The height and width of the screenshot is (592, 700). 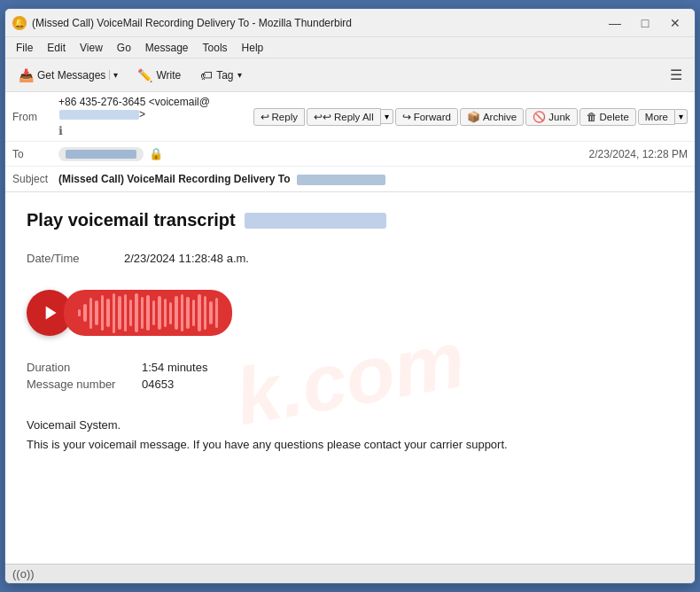 I want to click on write-icon: ✏️, so click(x=145, y=75).